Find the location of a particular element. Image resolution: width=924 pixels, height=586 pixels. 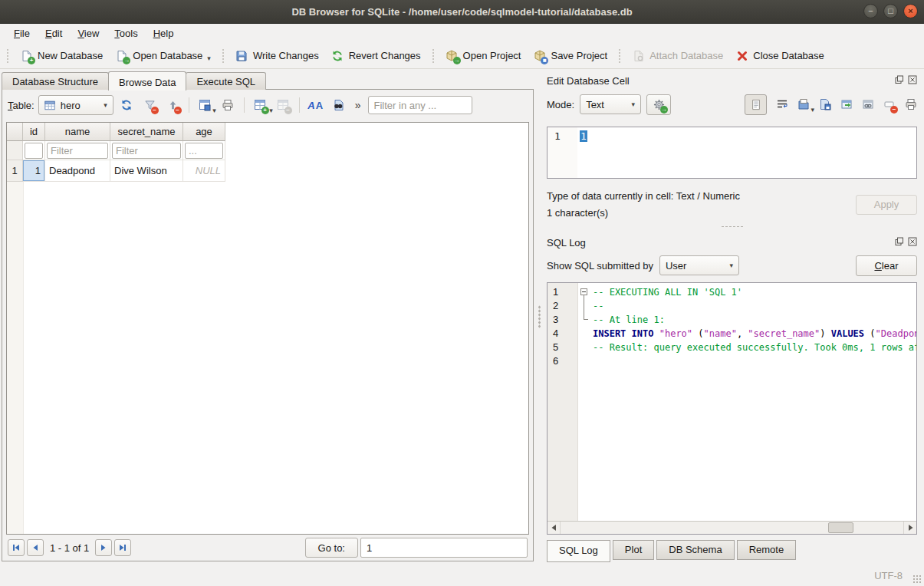

scroll-left-icon is located at coordinates (554, 528).